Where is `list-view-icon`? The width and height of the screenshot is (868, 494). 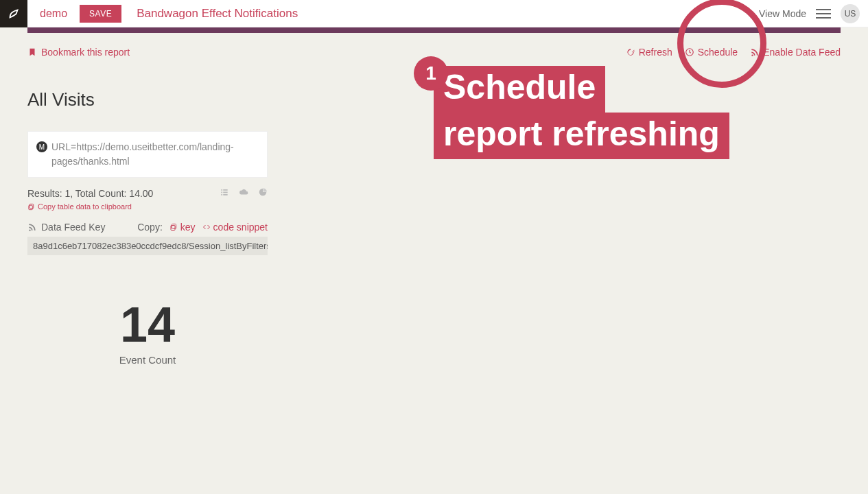 list-view-icon is located at coordinates (224, 193).